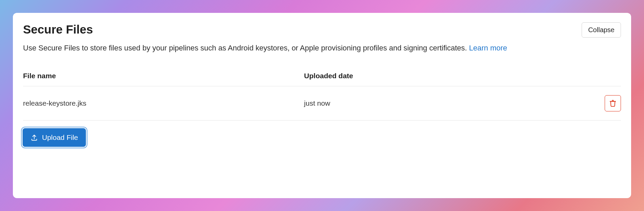  Describe the element at coordinates (601, 30) in the screenshot. I see `collapse-button: Collapse` at that location.